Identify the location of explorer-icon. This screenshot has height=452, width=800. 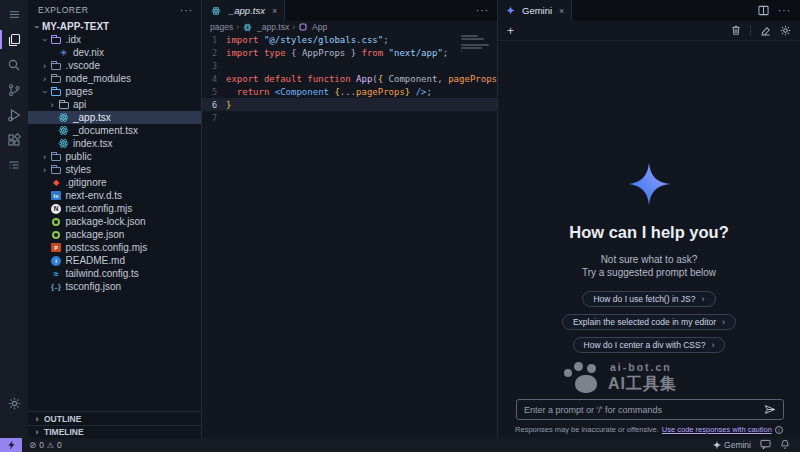
(14, 40).